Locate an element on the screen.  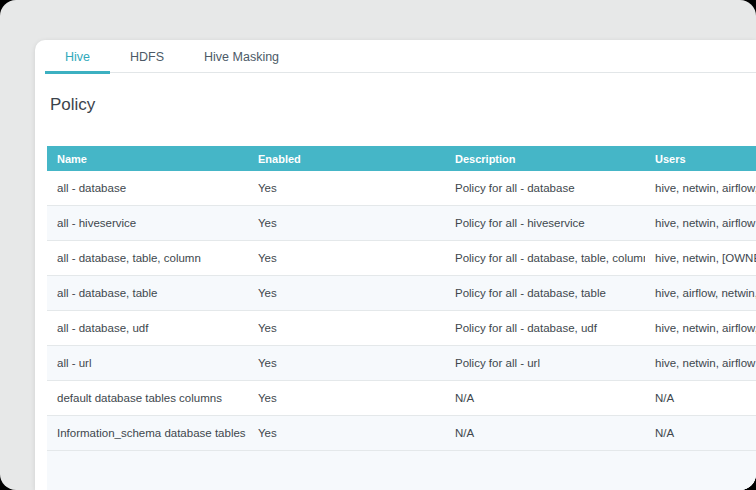
table-row: all - database, tableYesPolicy for all -… is located at coordinates (402, 294).